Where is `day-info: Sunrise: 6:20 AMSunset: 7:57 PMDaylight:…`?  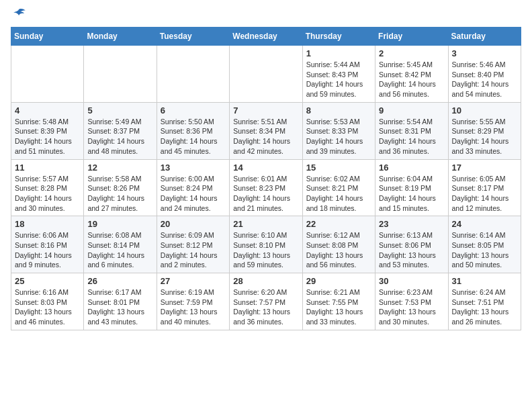 day-info: Sunrise: 6:20 AMSunset: 7:57 PMDaylight:… is located at coordinates (266, 308).